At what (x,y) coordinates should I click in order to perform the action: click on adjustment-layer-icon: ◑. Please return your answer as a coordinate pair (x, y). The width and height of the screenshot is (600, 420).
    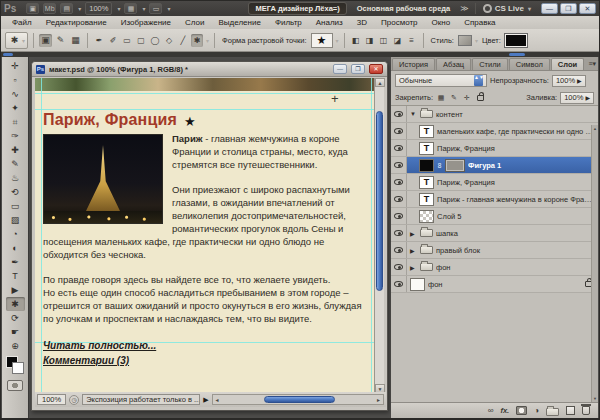
    Looking at the image, I should click on (536, 410).